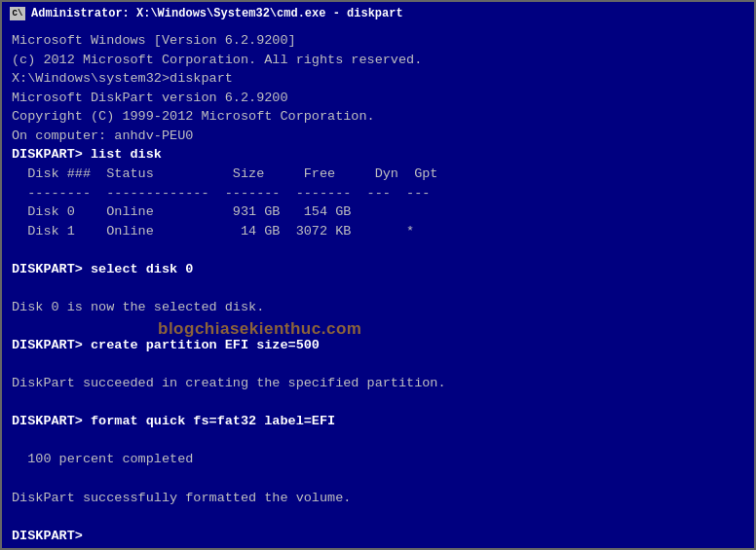  Describe the element at coordinates (378, 136) in the screenshot. I see `output-line: On computer: anhdv-PEU0` at that location.